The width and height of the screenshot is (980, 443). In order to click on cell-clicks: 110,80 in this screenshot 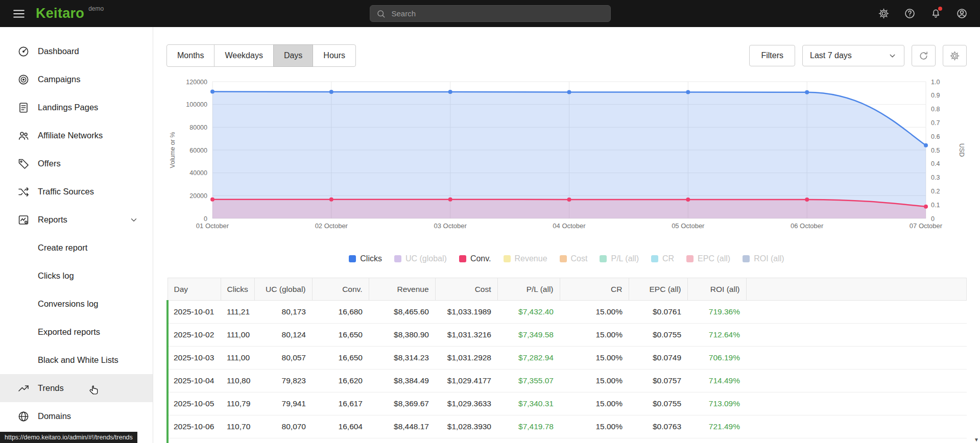, I will do `click(237, 381)`.